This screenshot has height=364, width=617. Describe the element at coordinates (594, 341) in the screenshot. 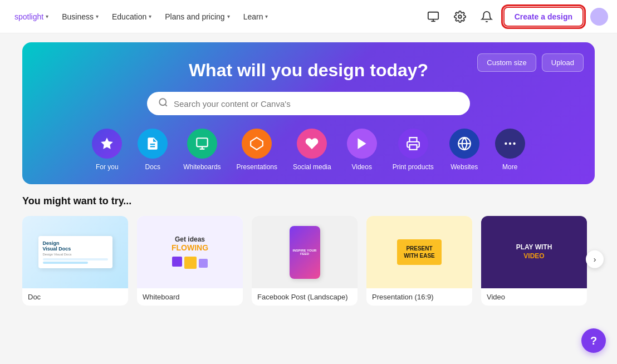

I see `help-button: ?` at that location.